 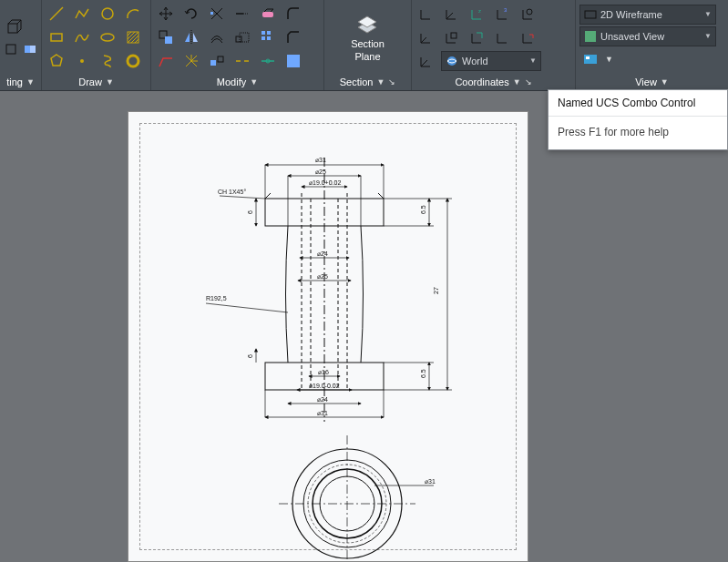 I want to click on array-tool-icon, so click(x=268, y=37).